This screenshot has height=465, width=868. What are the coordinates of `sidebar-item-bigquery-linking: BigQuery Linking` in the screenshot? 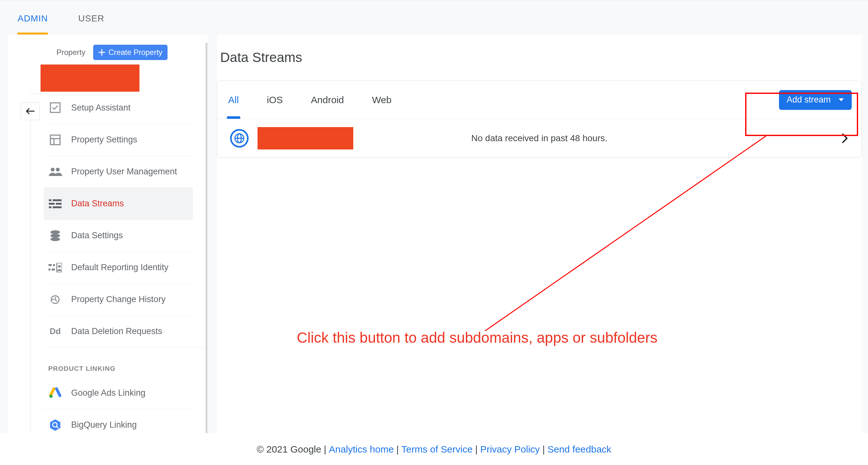 It's located at (118, 421).